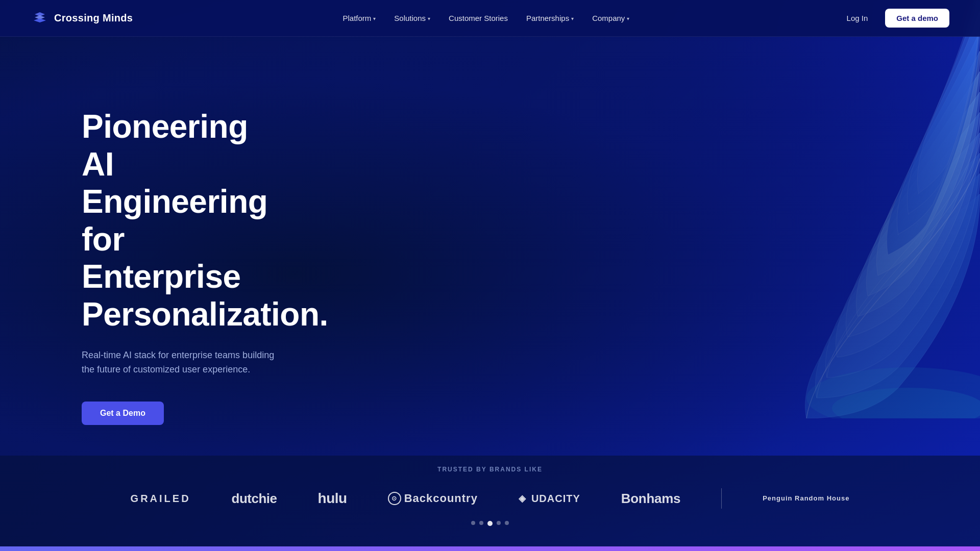 Image resolution: width=980 pixels, height=551 pixels. I want to click on brand-hulu: hulu, so click(333, 498).